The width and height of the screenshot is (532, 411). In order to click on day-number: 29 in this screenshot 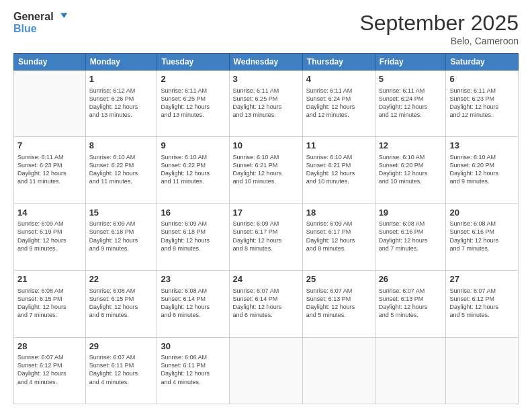, I will do `click(122, 347)`.